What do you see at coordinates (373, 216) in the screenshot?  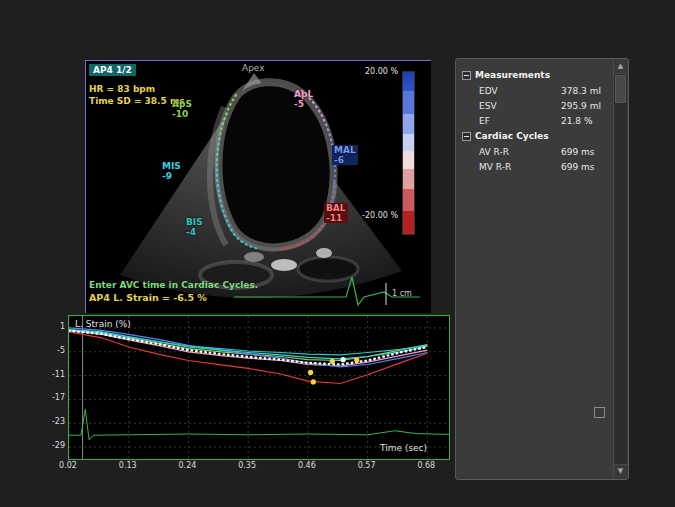 I see `colorbar-min-label: -20.00 %` at bounding box center [373, 216].